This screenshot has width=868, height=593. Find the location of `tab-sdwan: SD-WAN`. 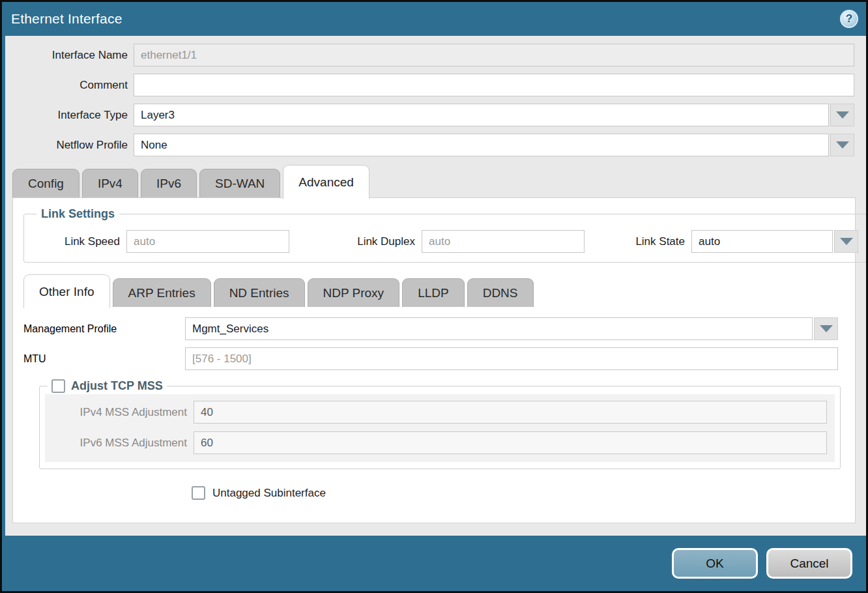

tab-sdwan: SD-WAN is located at coordinates (240, 183).